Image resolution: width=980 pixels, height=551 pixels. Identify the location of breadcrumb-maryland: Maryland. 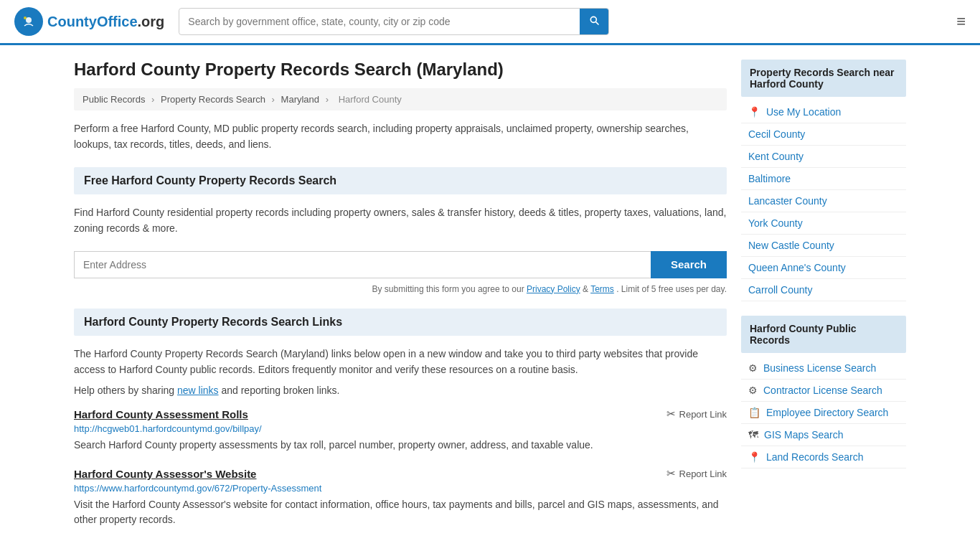
(300, 99).